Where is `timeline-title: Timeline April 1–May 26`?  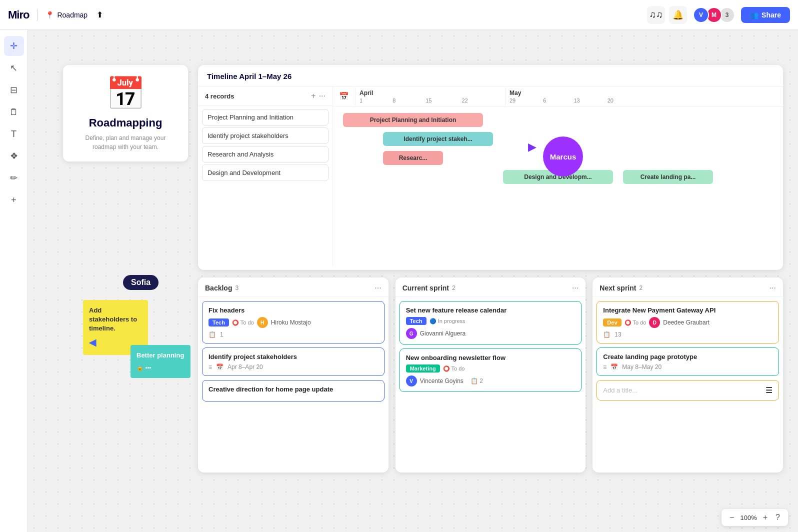
timeline-title: Timeline April 1–May 26 is located at coordinates (249, 76).